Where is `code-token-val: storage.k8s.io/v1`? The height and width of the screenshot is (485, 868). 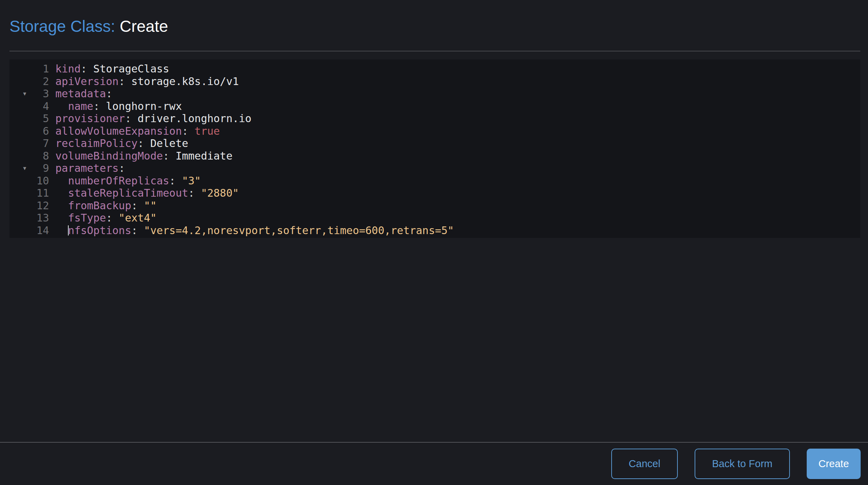 code-token-val: storage.k8s.io/v1 is located at coordinates (182, 81).